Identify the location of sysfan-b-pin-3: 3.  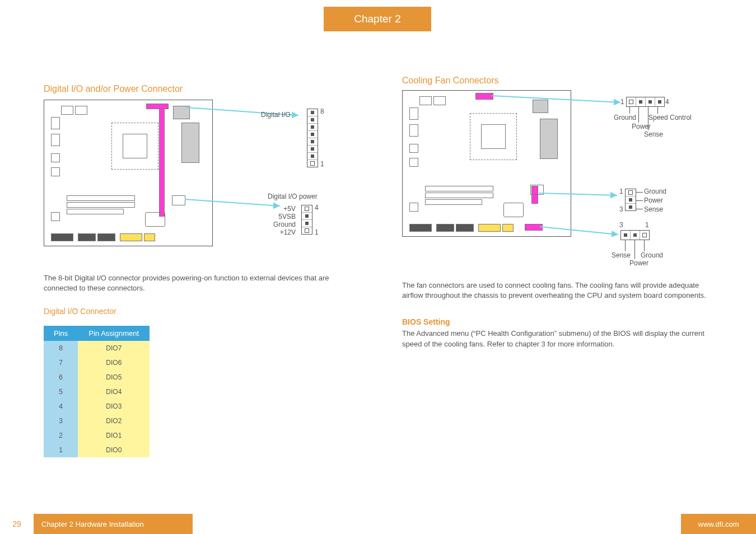
(622, 225).